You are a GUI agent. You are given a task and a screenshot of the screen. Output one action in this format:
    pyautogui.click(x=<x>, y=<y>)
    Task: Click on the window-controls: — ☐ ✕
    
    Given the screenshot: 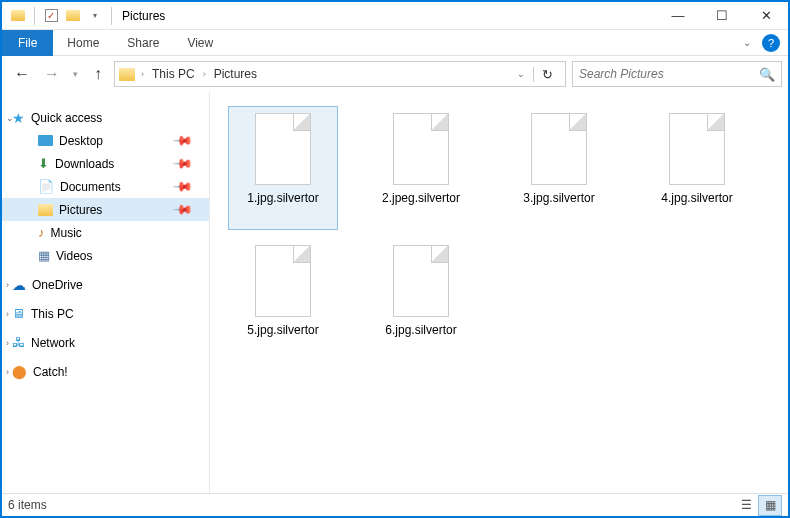 What is the action you would take?
    pyautogui.click(x=722, y=16)
    